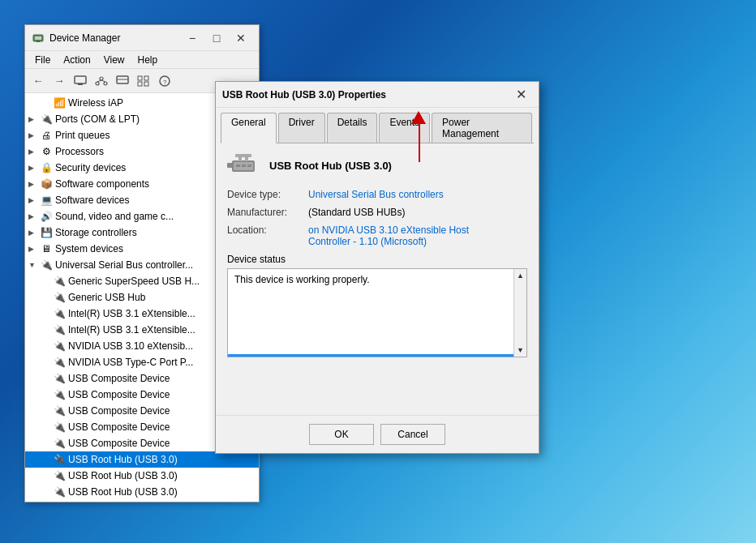 Image resolution: width=756 pixels, height=543 pixels. Describe the element at coordinates (377, 165) in the screenshot. I see `device-header: USB Root Hub (USB 3.0)` at that location.